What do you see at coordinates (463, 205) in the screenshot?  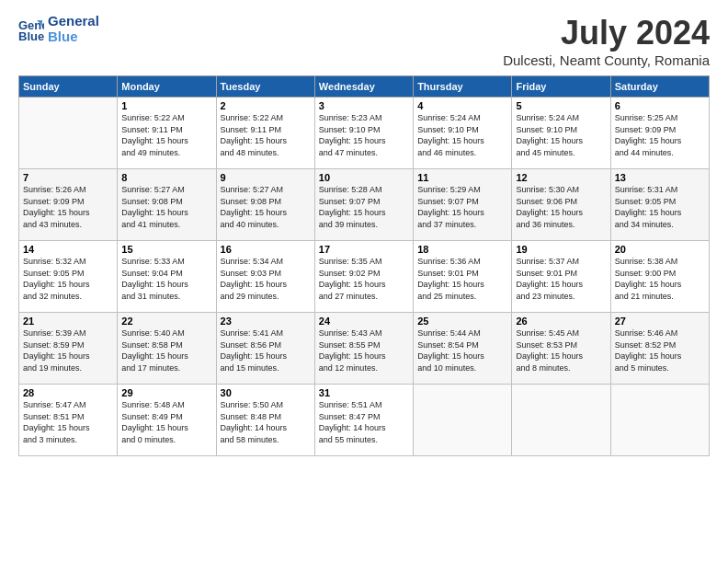 I see `calendar-cell: 11Sunrise: 5:29 AM Sunset: 9:07 PM Dayli…` at bounding box center [463, 205].